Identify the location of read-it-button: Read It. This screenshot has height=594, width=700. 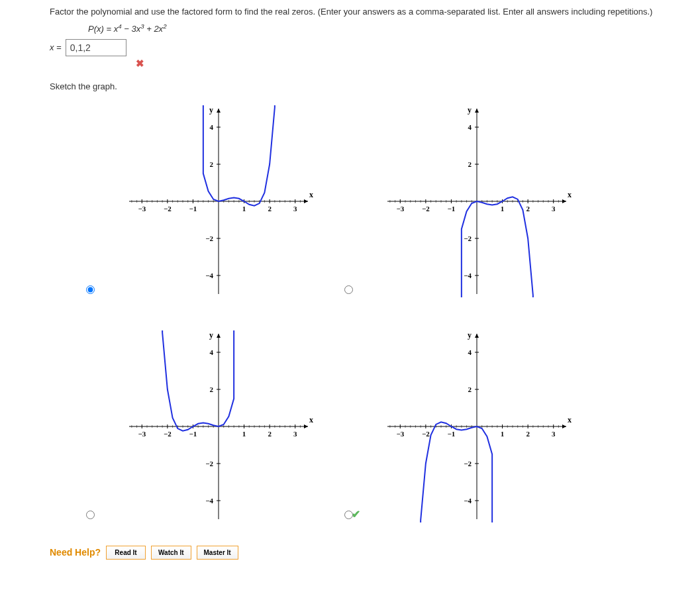
(126, 552).